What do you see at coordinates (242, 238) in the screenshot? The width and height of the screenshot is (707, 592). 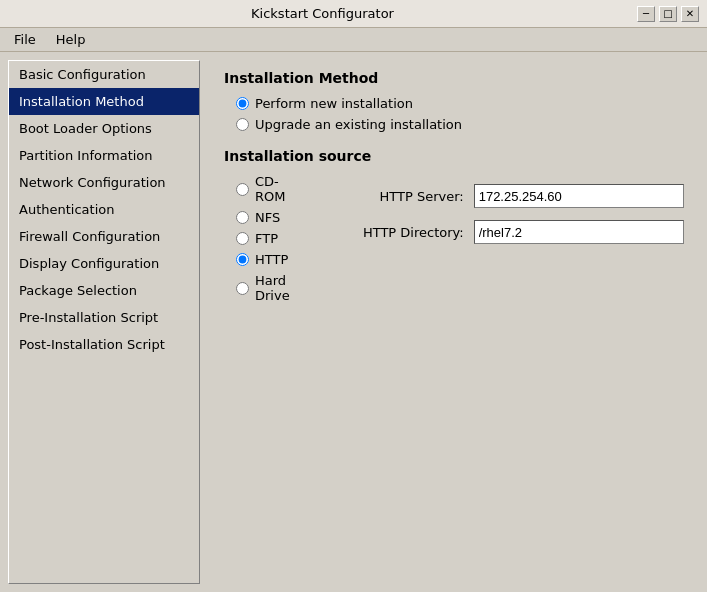 I see `ftp-radio` at bounding box center [242, 238].